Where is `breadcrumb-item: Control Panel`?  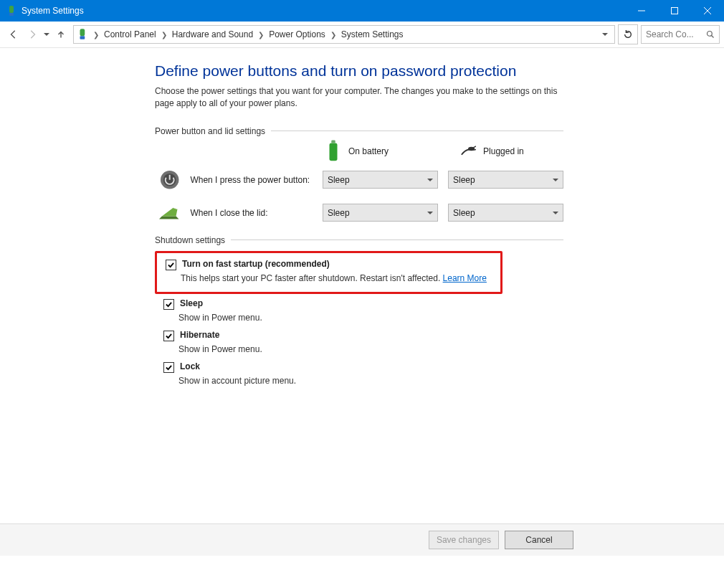 breadcrumb-item: Control Panel is located at coordinates (130, 34).